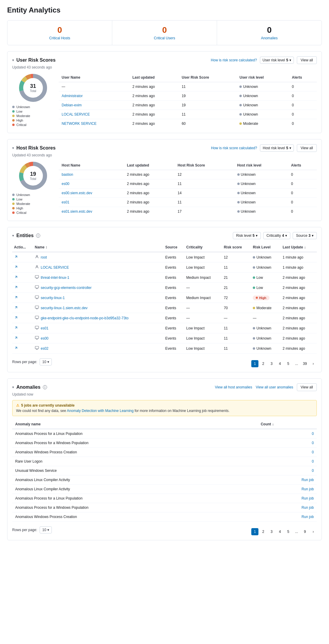  I want to click on anomaly-count: 0, so click(313, 461).